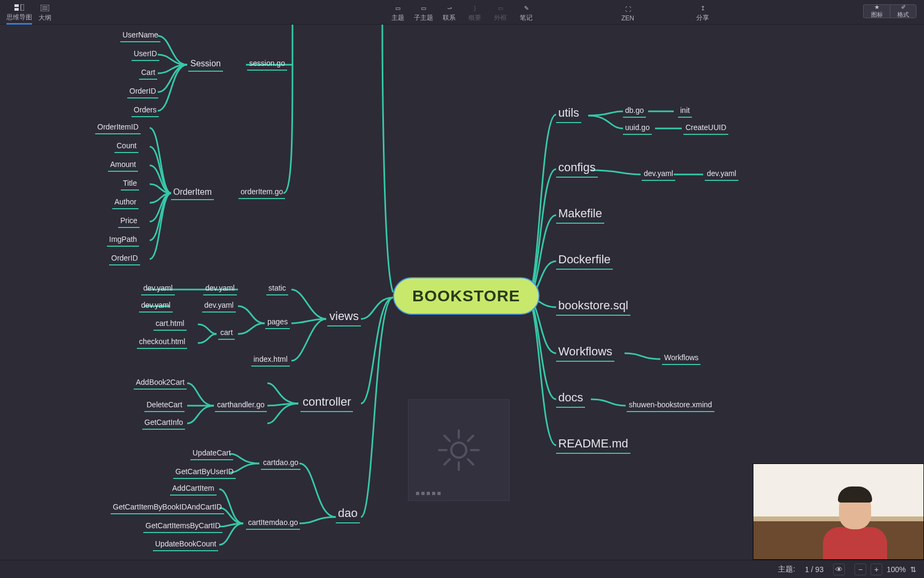  I want to click on node-orderitem-c4: Author, so click(125, 203).